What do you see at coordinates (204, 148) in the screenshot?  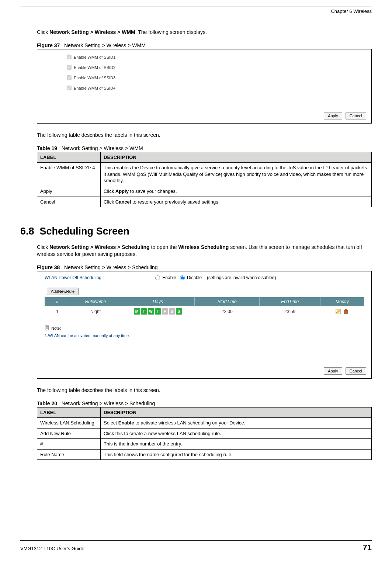 I see `table19-caption: Table 19 Network Setting > Wireless > WM…` at bounding box center [204, 148].